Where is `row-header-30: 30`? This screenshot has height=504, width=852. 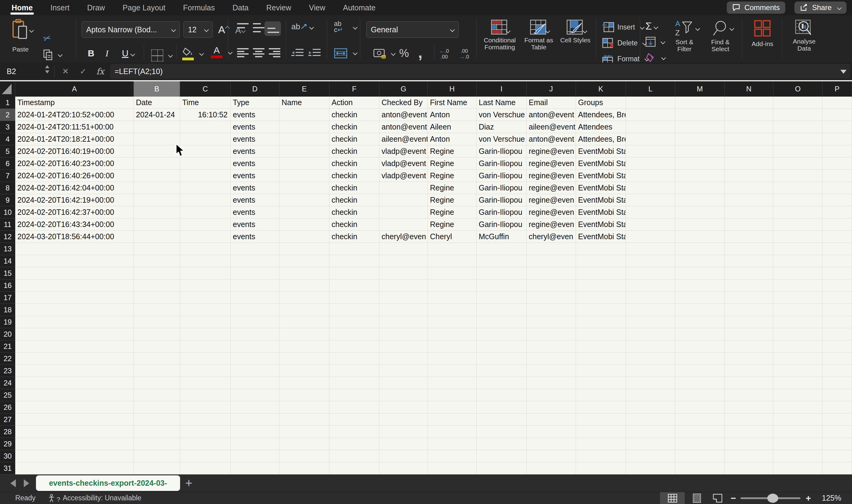
row-header-30: 30 is located at coordinates (7, 456).